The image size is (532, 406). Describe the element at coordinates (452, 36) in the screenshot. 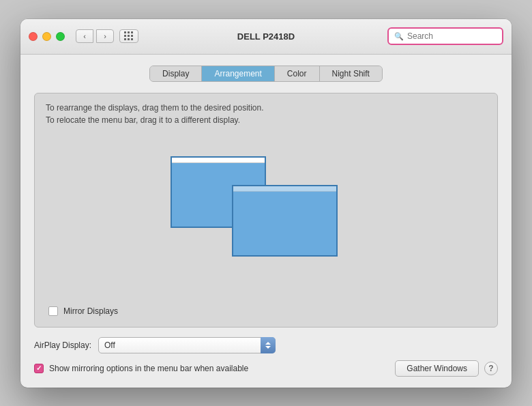

I see `search-input` at that location.